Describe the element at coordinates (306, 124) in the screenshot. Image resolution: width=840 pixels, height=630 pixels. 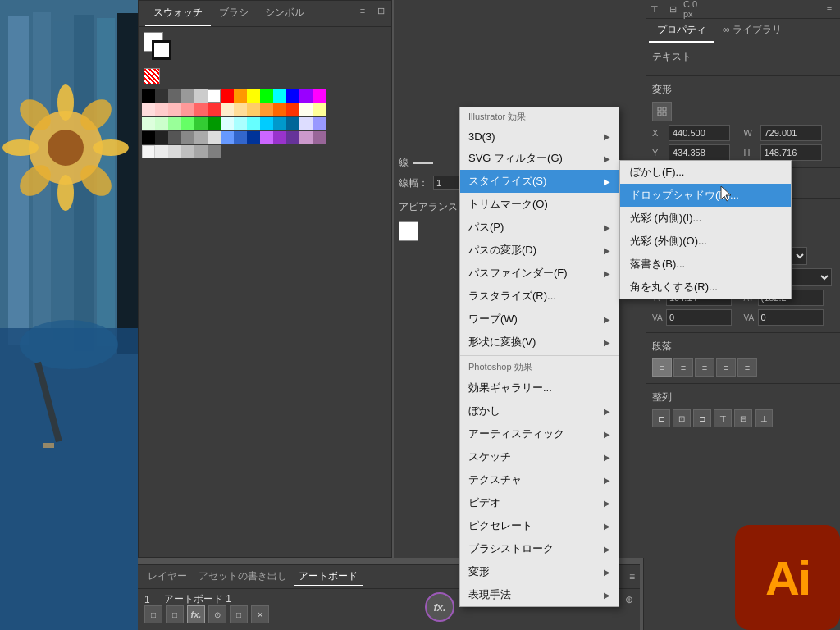
I see `swatch-lightblue` at that location.